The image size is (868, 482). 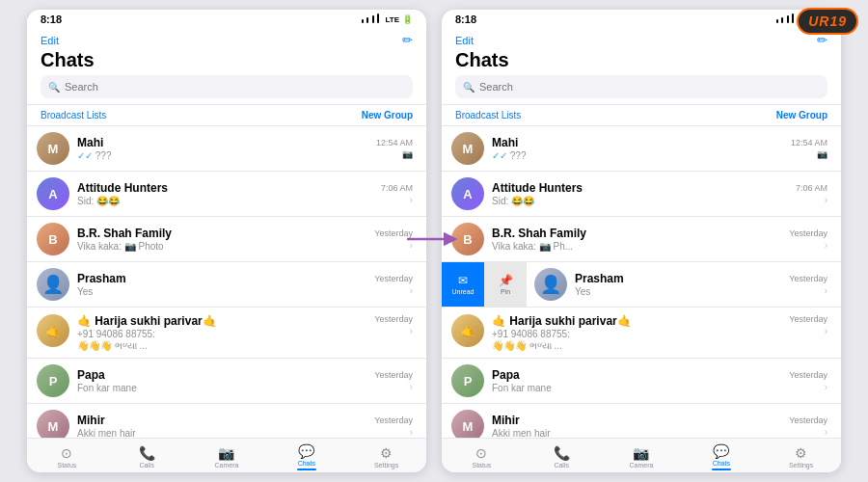 What do you see at coordinates (393, 233) in the screenshot?
I see `chat-time-br-left: Yesterday` at bounding box center [393, 233].